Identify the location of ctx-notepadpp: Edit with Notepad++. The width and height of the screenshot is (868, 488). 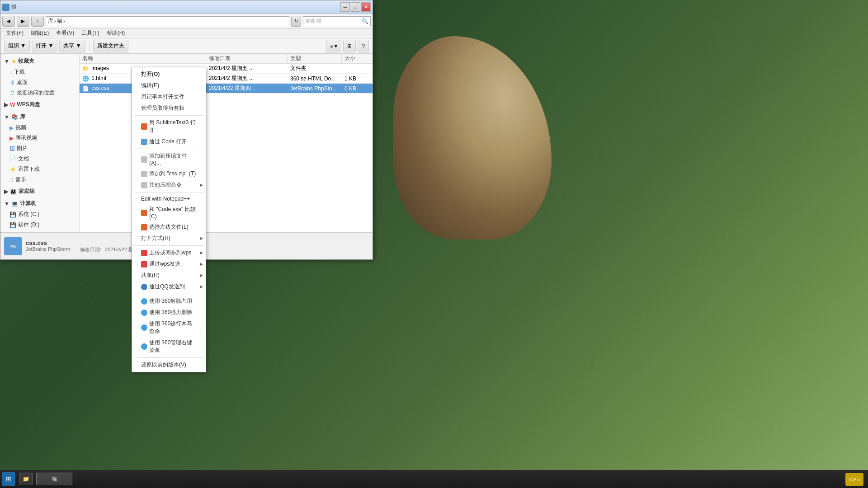
(169, 199).